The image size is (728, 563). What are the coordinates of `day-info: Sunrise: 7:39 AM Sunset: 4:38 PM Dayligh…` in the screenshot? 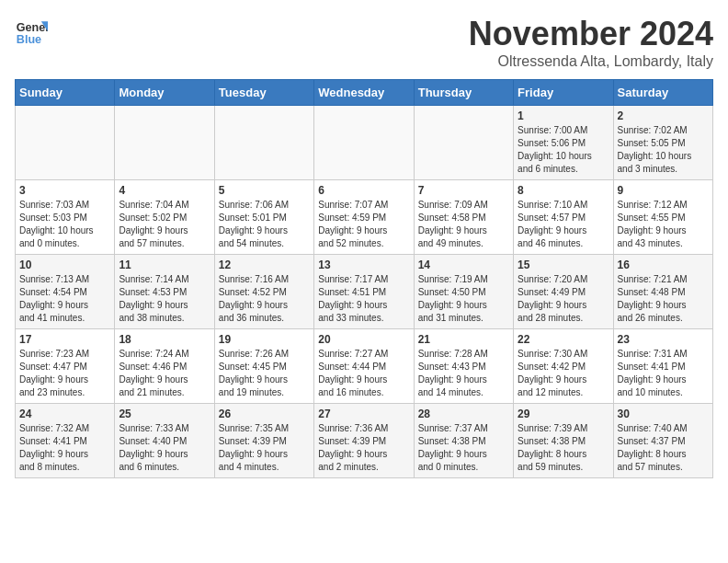 It's located at (563, 448).